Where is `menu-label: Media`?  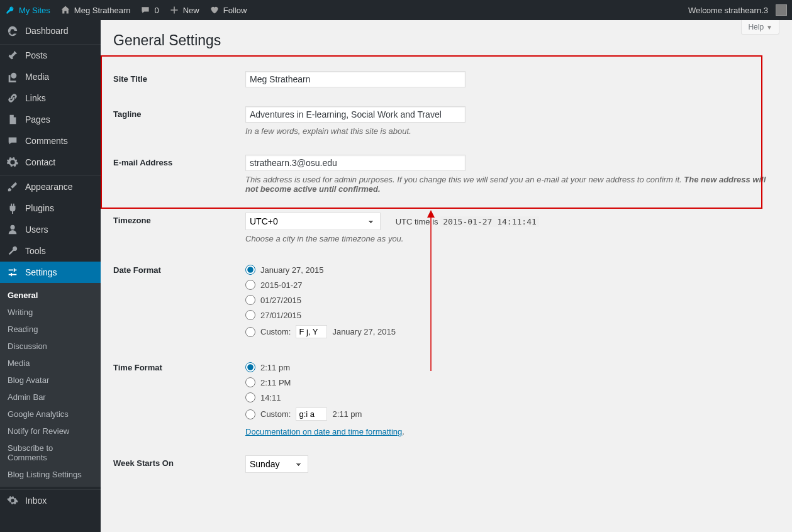
menu-label: Media is located at coordinates (37, 77).